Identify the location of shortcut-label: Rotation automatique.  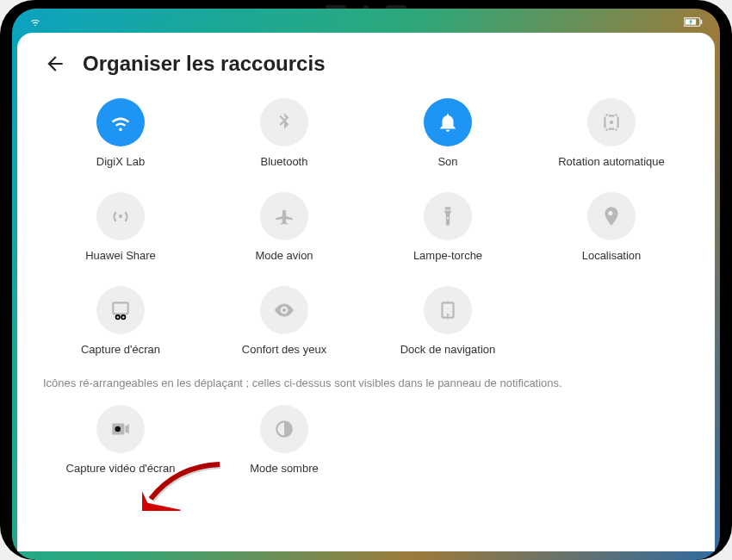
(611, 162).